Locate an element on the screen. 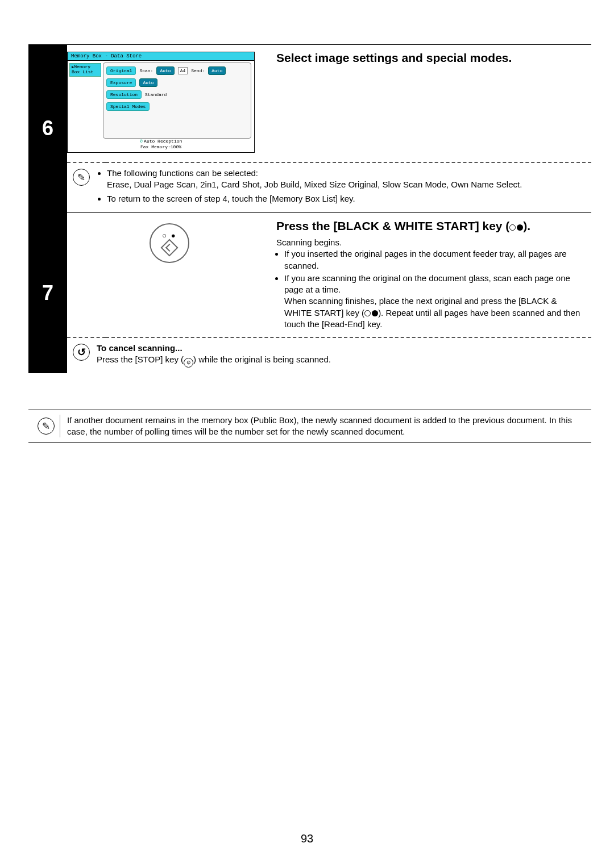  bullet-feeder: If you inserted the original pages in th… is located at coordinates (435, 260).